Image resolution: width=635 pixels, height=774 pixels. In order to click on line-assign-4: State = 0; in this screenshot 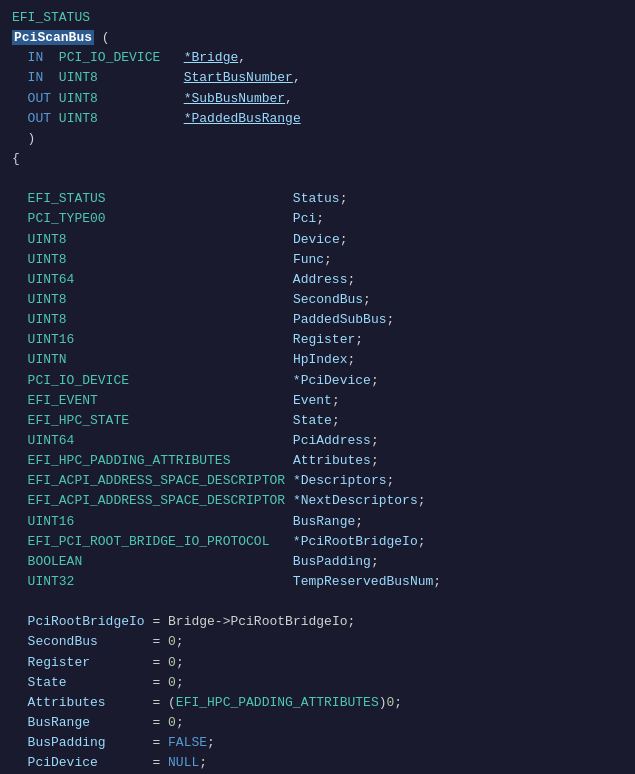, I will do `click(318, 683)`.